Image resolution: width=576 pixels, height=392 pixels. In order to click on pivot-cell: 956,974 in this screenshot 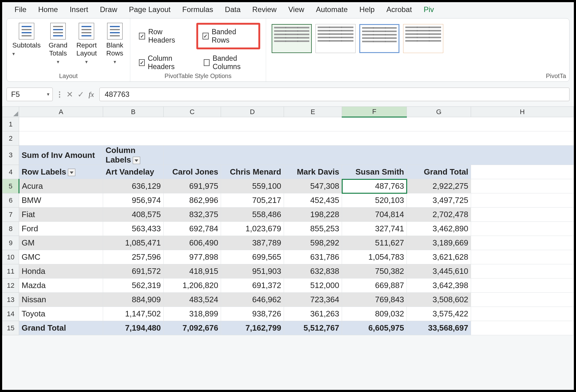, I will do `click(133, 200)`.